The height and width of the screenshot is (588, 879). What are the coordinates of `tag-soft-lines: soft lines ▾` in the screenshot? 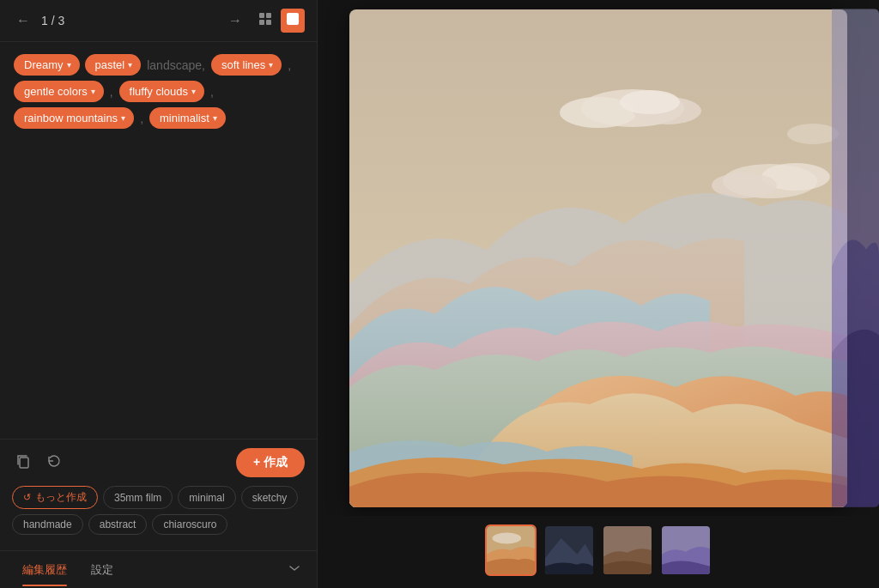 It's located at (246, 65).